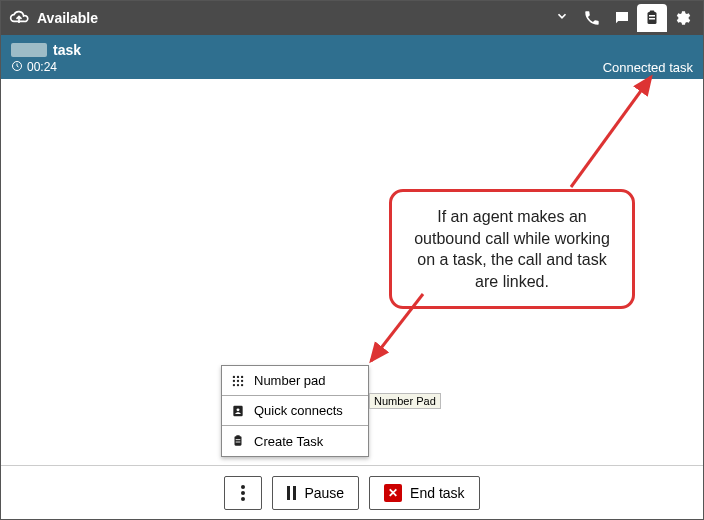 The width and height of the screenshot is (704, 520). Describe the element at coordinates (652, 18) in the screenshot. I see `task-icon` at that location.